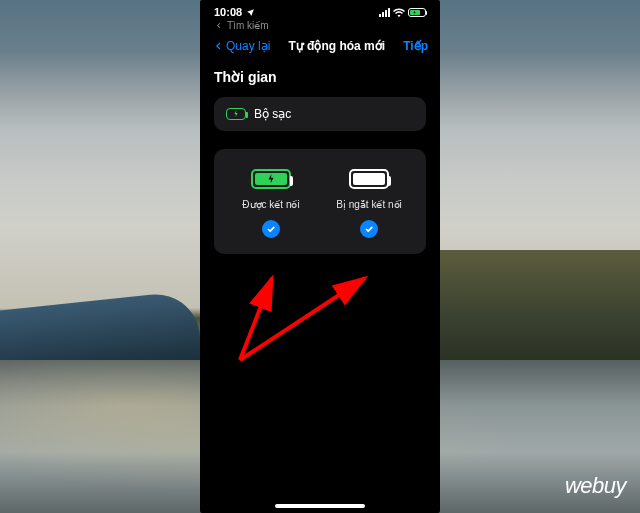 This screenshot has height=513, width=640. I want to click on section-title: Thời gian, so click(320, 77).